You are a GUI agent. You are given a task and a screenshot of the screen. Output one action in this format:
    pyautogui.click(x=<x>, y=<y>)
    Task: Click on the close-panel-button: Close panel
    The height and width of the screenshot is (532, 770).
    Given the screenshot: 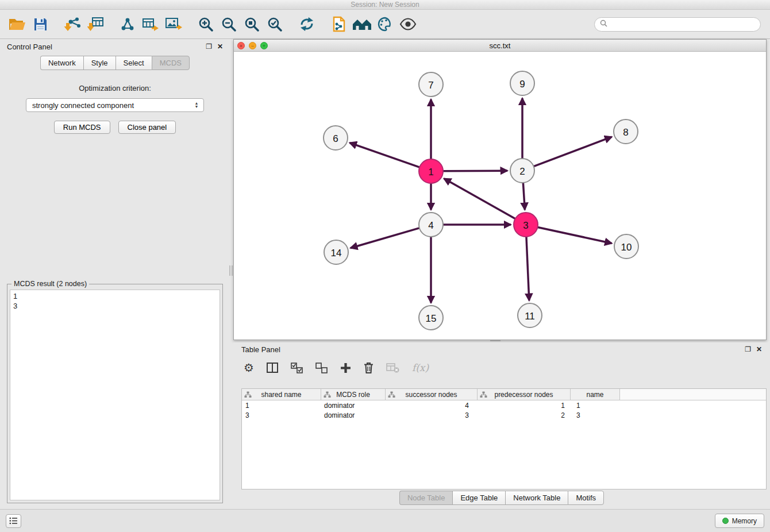 What is the action you would take?
    pyautogui.click(x=147, y=128)
    